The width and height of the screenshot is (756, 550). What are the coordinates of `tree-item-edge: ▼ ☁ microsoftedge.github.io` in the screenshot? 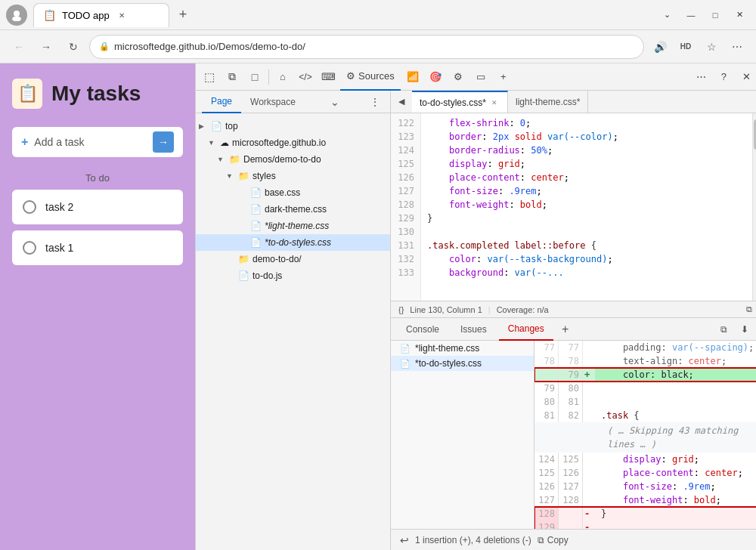 It's located at (293, 143).